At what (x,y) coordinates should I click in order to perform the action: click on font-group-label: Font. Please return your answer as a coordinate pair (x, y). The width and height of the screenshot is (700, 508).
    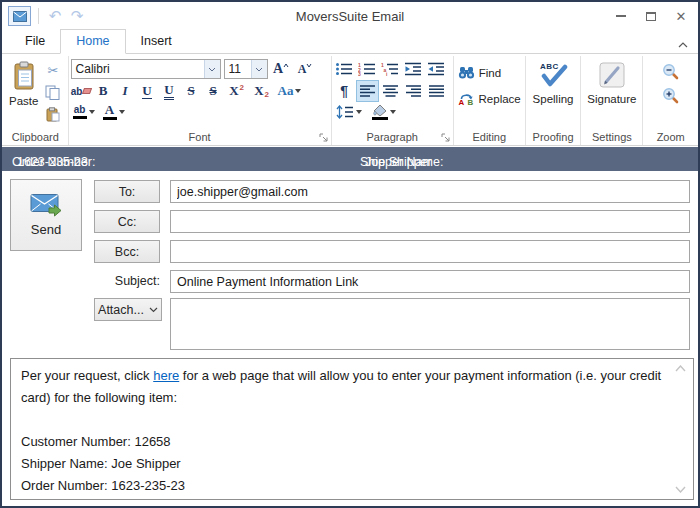
    Looking at the image, I should click on (200, 138).